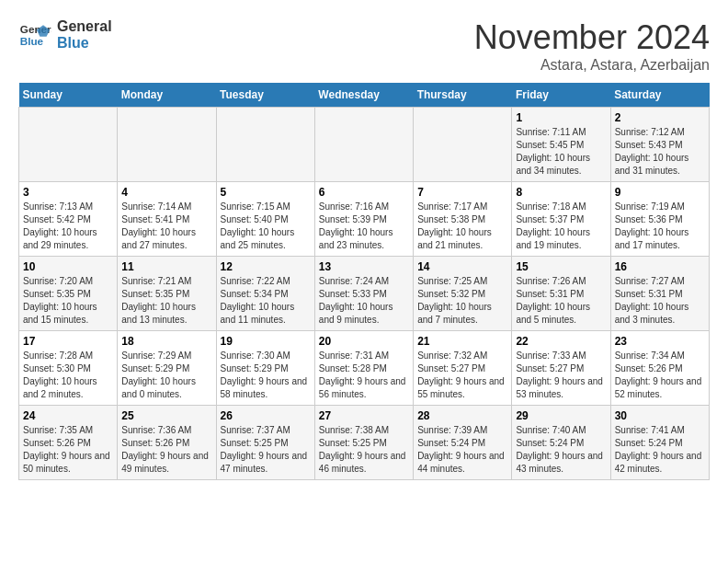  What do you see at coordinates (463, 368) in the screenshot?
I see `day-cell: 21Sunrise: 7:32 AM Sunset: 5:27 PM Dayli…` at bounding box center [463, 368].